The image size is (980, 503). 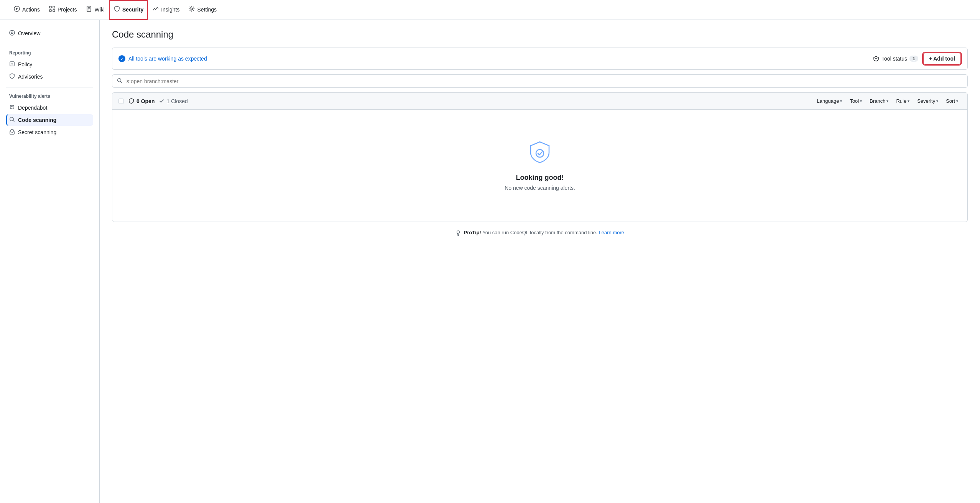 What do you see at coordinates (156, 9) in the screenshot?
I see `insights-icon` at bounding box center [156, 9].